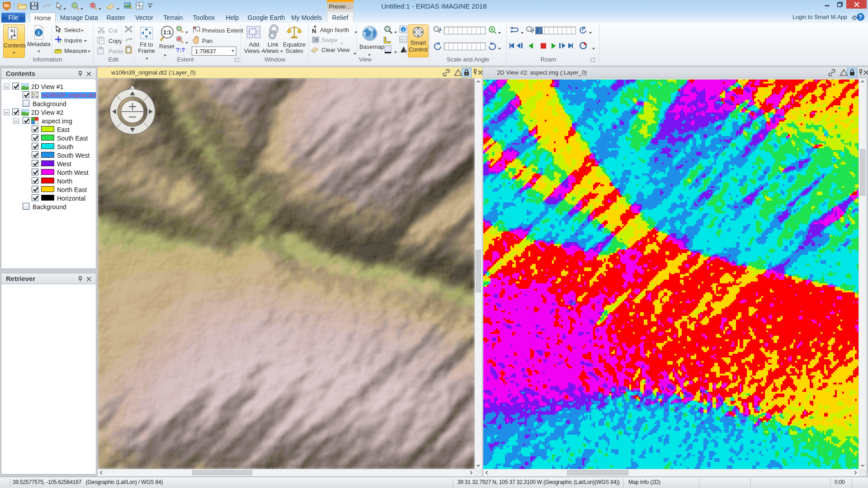 This screenshot has height=488, width=868. Describe the element at coordinates (39, 33) in the screenshot. I see `svg-text: i` at that location.